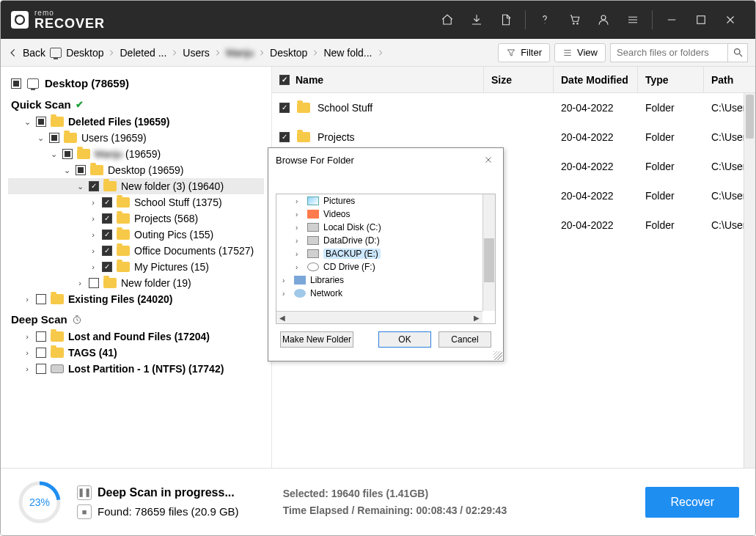 The height and width of the screenshot is (536, 756). What do you see at coordinates (136, 353) in the screenshot?
I see `tree-node: ›TAGS (41)` at bounding box center [136, 353].